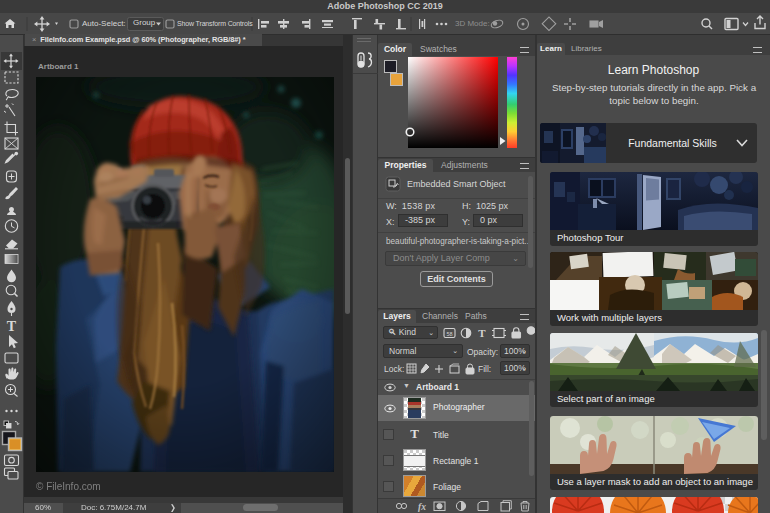 Image resolution: width=770 pixels, height=513 pixels. I want to click on svg-text: 58, so click(449, 334).